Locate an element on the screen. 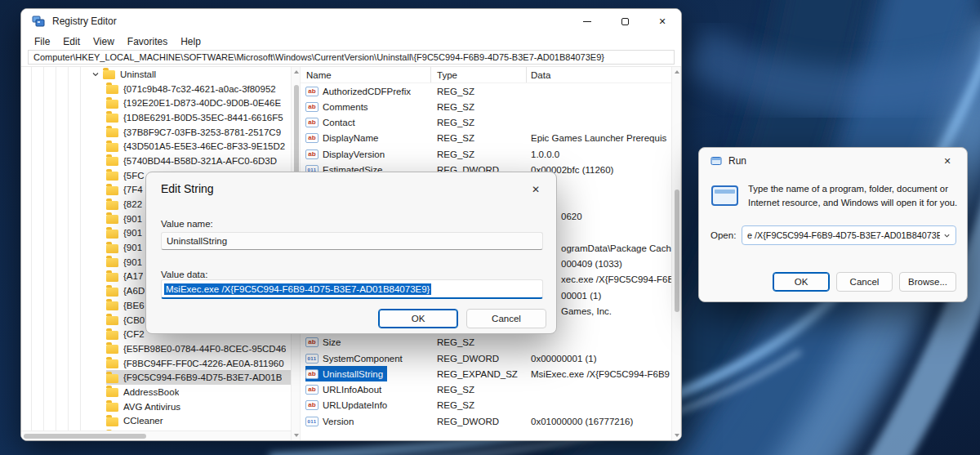 Image resolution: width=980 pixels, height=455 pixels. column-header-data: Data is located at coordinates (599, 75).